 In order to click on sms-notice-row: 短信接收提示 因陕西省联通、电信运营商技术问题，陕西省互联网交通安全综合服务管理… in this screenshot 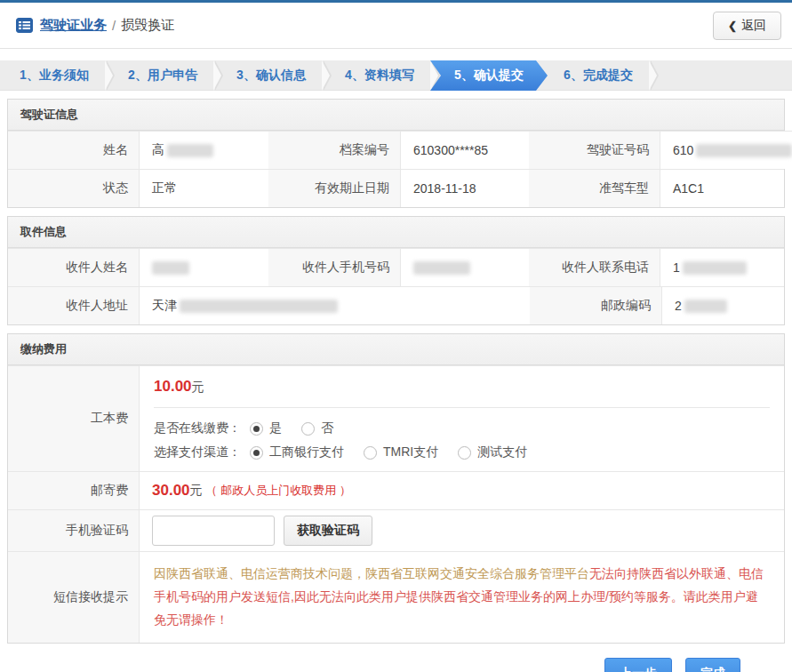, I will do `click(396, 597)`.